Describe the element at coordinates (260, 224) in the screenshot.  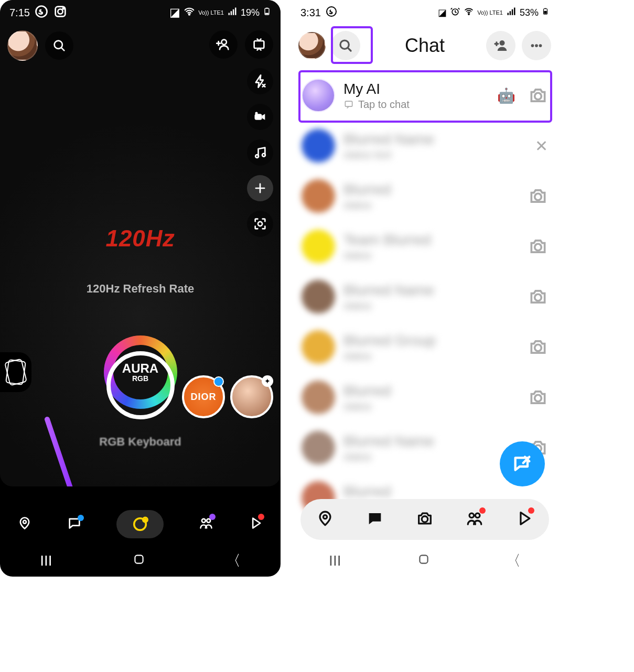
I see `scan-button` at that location.